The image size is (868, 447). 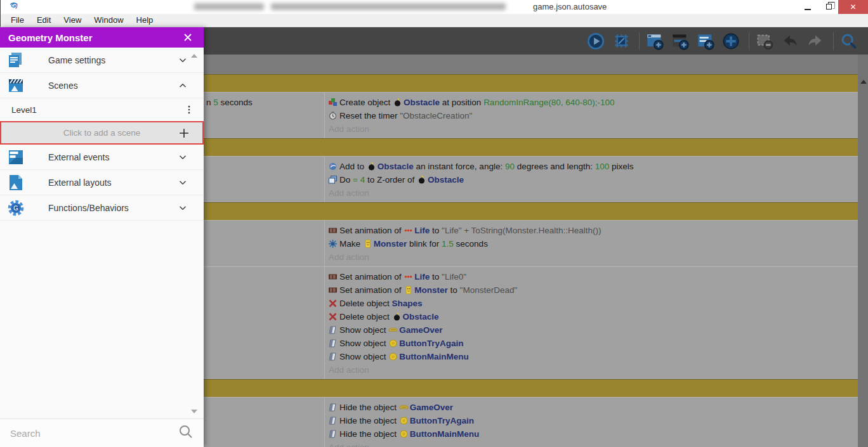 What do you see at coordinates (102, 86) in the screenshot?
I see `sidebar-item-scenes: Scenes` at bounding box center [102, 86].